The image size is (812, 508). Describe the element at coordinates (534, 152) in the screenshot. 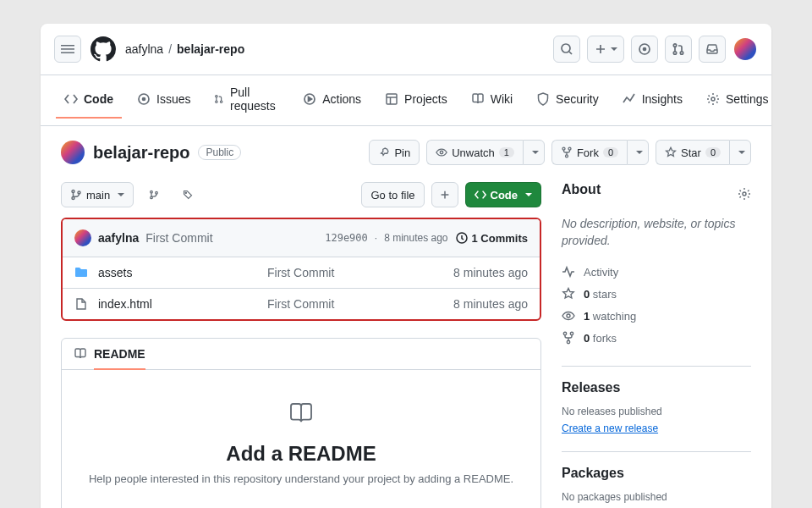

I see `unwatch-dropdown` at that location.